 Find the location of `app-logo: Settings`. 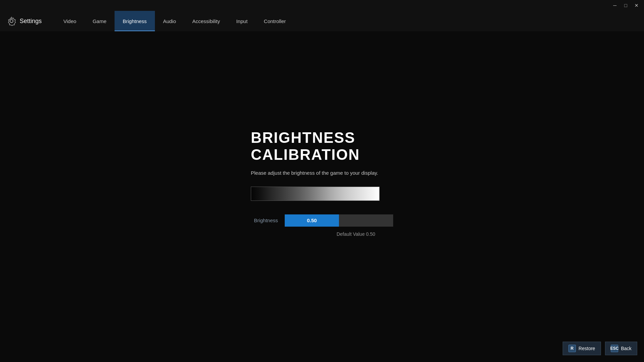

app-logo: Settings is located at coordinates (24, 21).